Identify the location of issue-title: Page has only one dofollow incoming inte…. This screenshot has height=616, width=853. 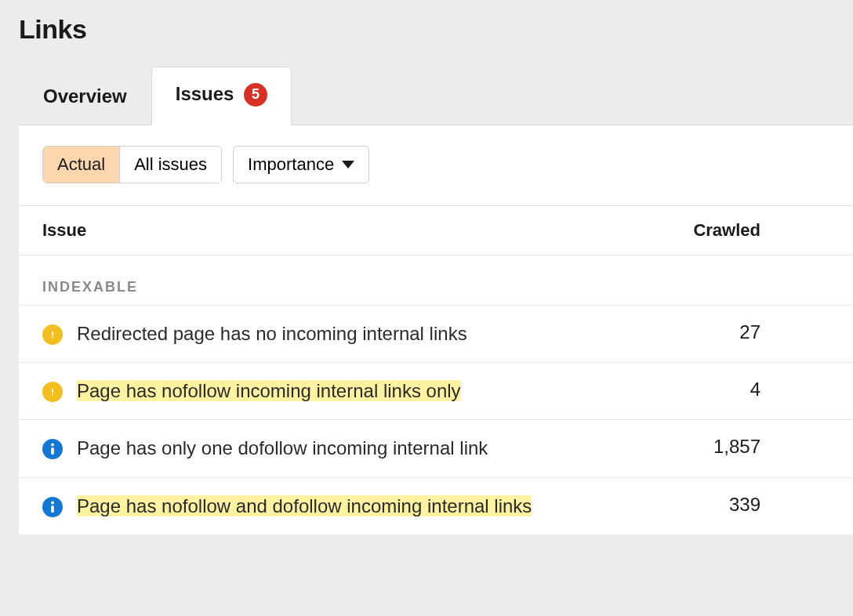
(379, 448).